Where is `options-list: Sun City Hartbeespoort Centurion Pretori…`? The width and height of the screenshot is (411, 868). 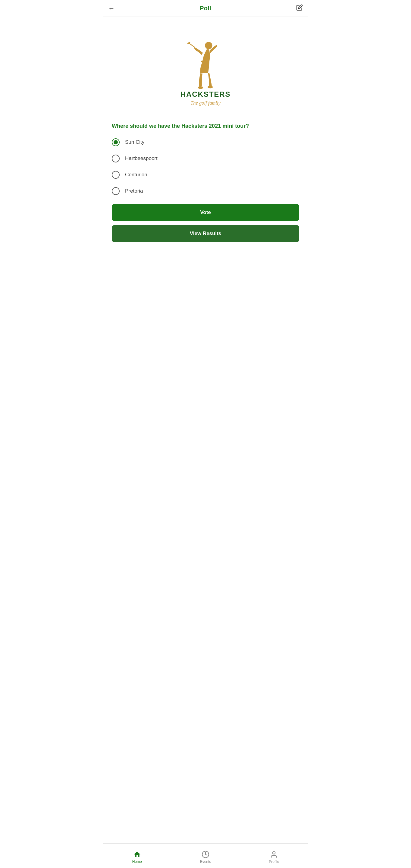
options-list: Sun City Hartbeespoort Centurion Pretori… is located at coordinates (205, 167).